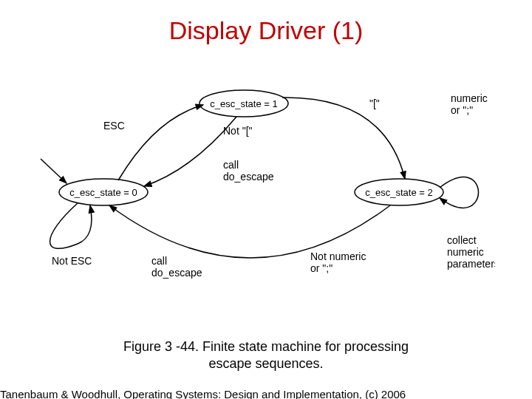  I want to click on edge-not-numeric-label2: or ";", so click(321, 268).